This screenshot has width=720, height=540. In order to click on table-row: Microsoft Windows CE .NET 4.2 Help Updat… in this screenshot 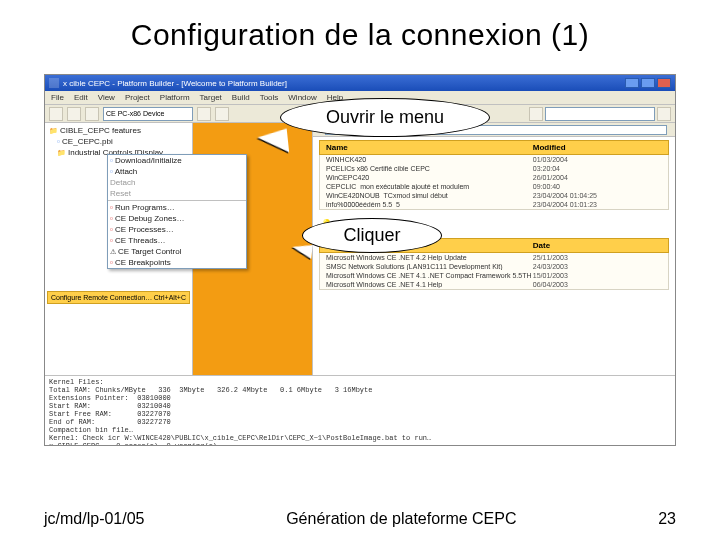, I will do `click(494, 258)`.